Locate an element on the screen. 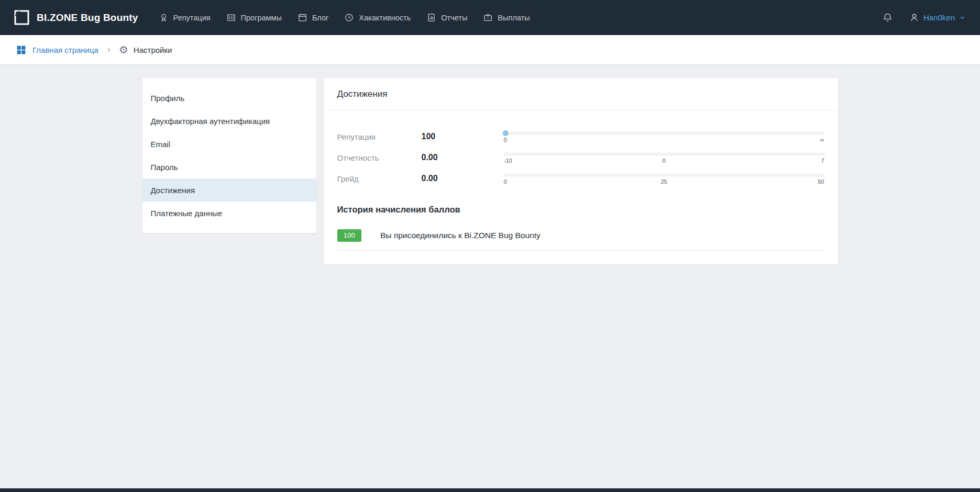 The height and width of the screenshot is (492, 980). footer-strip is located at coordinates (490, 490).